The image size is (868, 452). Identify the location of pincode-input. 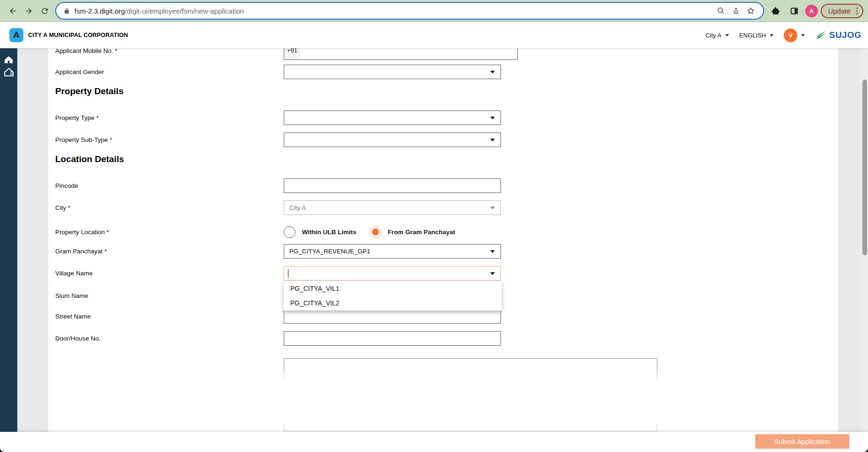
(392, 185).